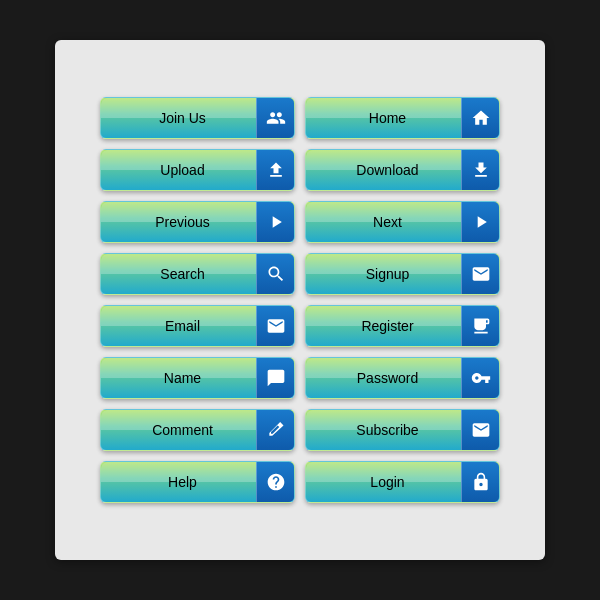 This screenshot has height=600, width=600. What do you see at coordinates (178, 170) in the screenshot?
I see `button-label: Upload` at bounding box center [178, 170].